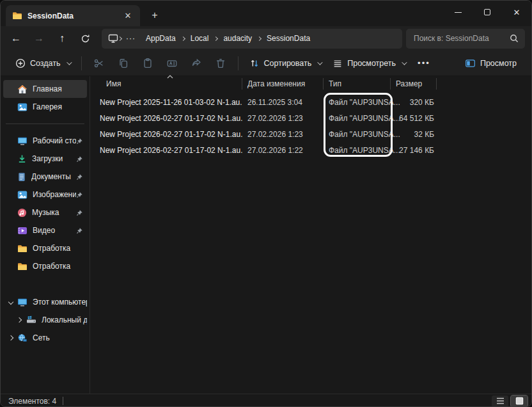  Describe the element at coordinates (155, 15) in the screenshot. I see `new-tab-button: +` at that location.